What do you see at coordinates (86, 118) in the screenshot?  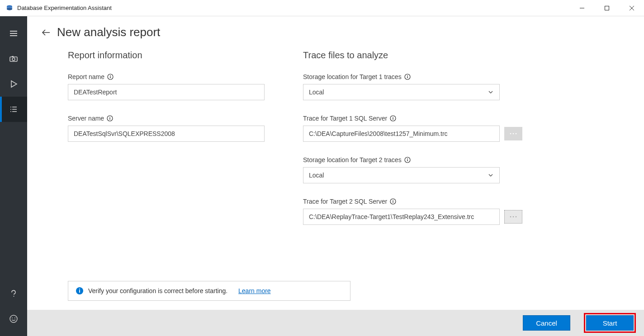 I see `server-name-label: Server name` at bounding box center [86, 118].